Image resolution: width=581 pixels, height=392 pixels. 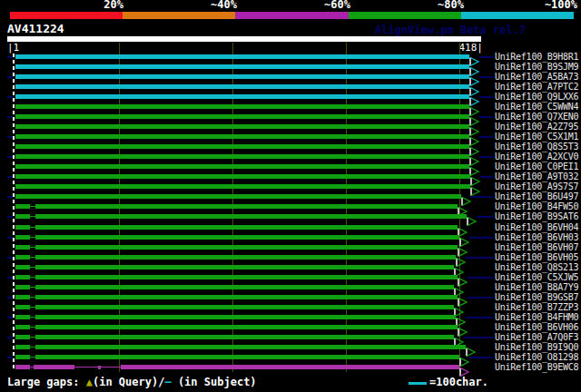 I want to click on hit-label: UniRef100_B6VH06, so click(x=537, y=327).